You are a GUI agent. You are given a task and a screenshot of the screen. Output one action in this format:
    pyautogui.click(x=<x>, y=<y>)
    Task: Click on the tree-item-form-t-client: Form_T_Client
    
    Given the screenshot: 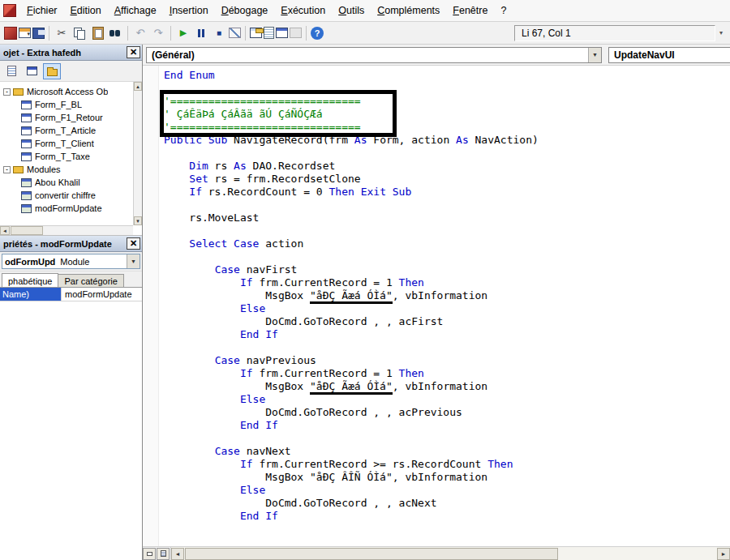 What is the action you would take?
    pyautogui.click(x=67, y=143)
    